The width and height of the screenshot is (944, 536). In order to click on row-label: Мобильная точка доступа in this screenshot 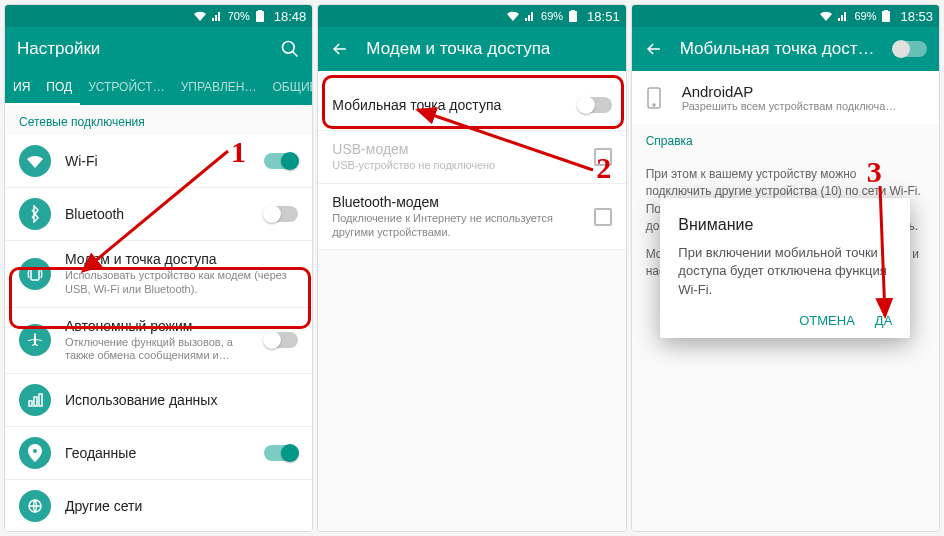, I will do `click(448, 105)`.